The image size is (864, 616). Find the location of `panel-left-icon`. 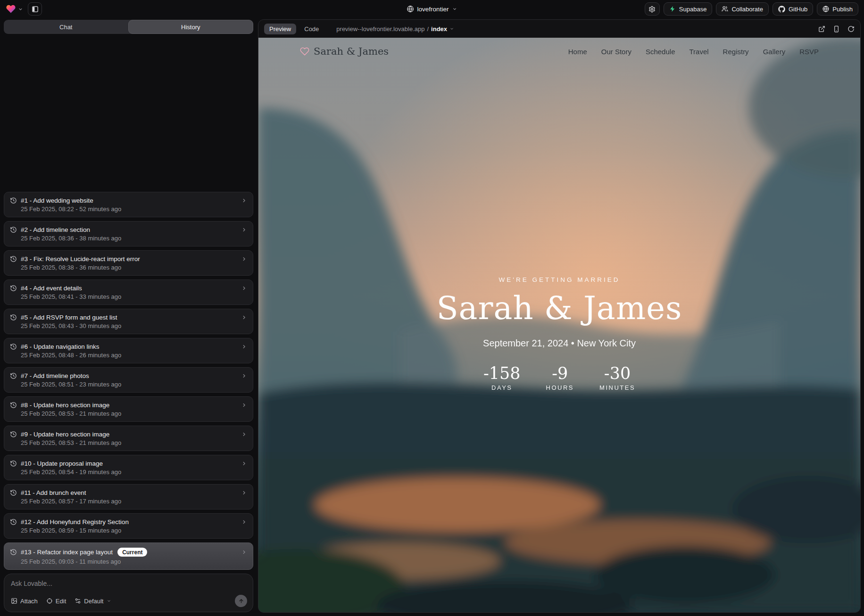

panel-left-icon is located at coordinates (35, 9).